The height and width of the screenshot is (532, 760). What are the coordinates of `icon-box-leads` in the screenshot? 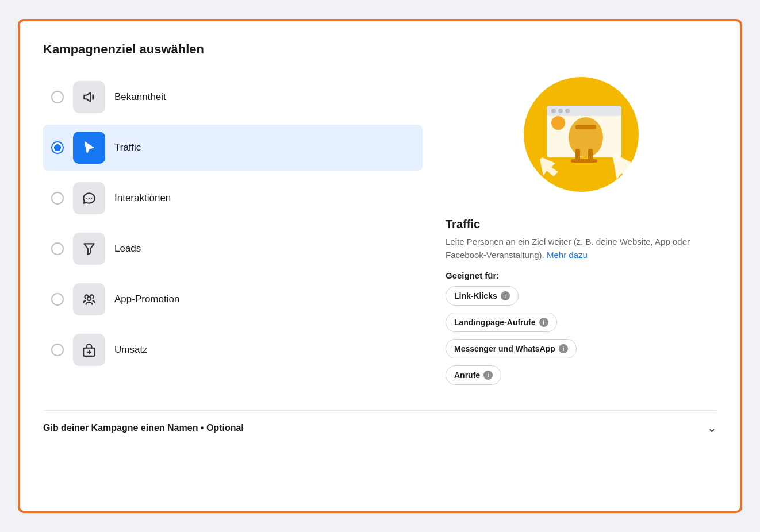 It's located at (89, 249).